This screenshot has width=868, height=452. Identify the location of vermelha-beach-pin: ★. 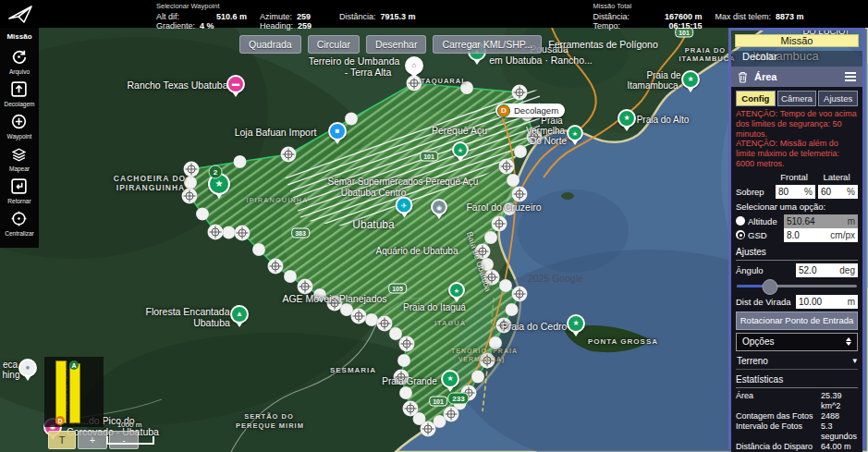
(575, 133).